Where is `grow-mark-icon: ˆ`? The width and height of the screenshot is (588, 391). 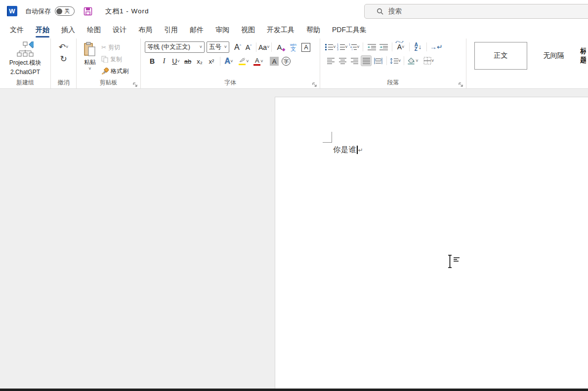 grow-mark-icon: ˆ is located at coordinates (240, 47).